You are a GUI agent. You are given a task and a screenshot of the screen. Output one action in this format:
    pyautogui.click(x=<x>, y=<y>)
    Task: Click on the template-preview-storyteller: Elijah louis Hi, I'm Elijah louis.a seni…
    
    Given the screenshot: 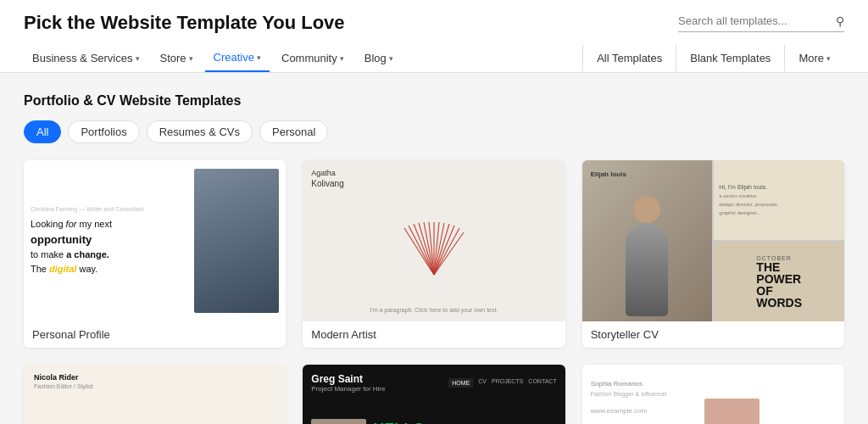 What is the action you would take?
    pyautogui.click(x=714, y=241)
    